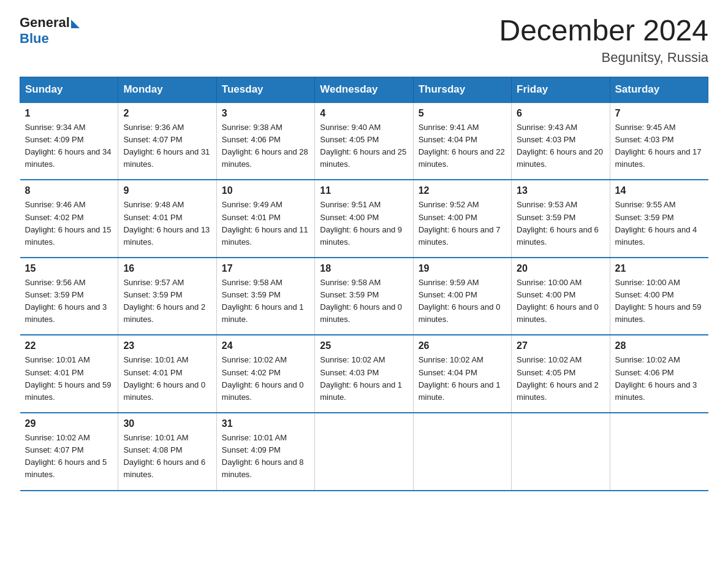 Image resolution: width=728 pixels, height=563 pixels. I want to click on day-info: Sunrise: 10:00 AMSunset: 4:00 PMDaylight…, so click(659, 302).